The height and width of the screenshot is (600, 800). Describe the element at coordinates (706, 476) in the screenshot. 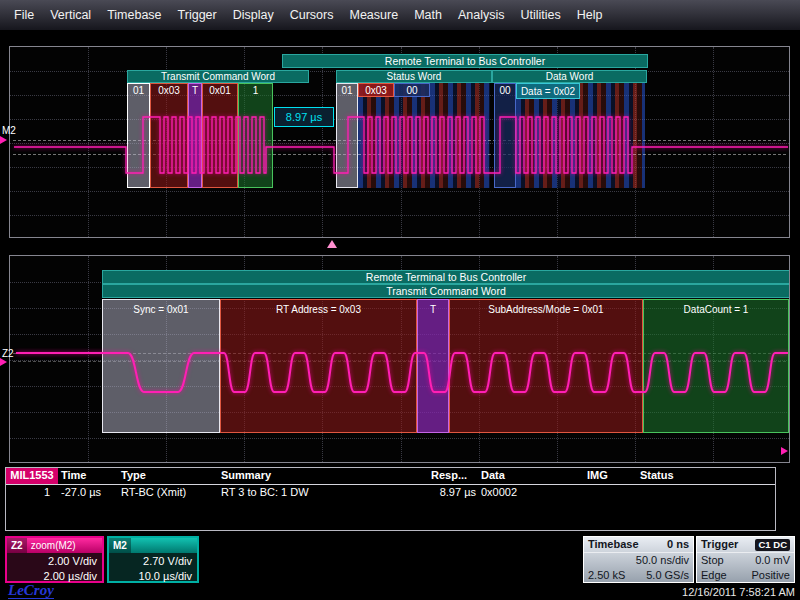

I see `column-header-status: Status` at that location.